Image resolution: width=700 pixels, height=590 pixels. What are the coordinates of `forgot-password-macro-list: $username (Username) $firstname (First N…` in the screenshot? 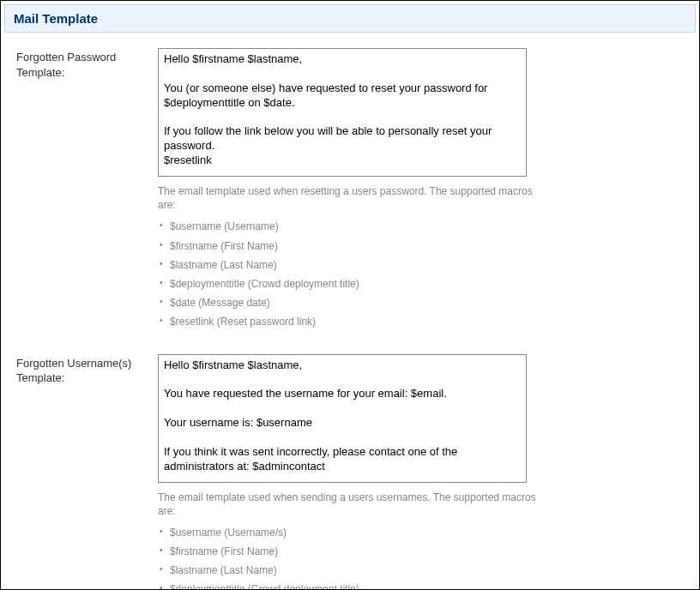 It's located at (353, 274).